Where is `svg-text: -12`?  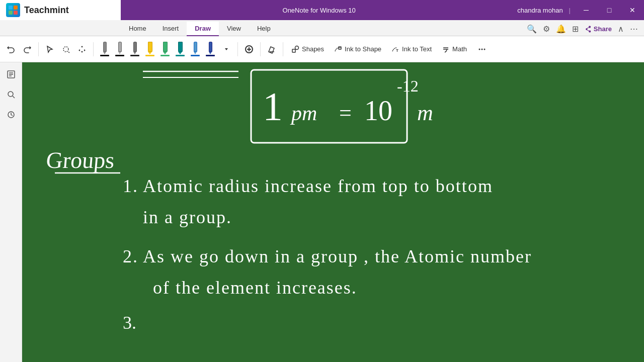
svg-text: -12 is located at coordinates (408, 86).